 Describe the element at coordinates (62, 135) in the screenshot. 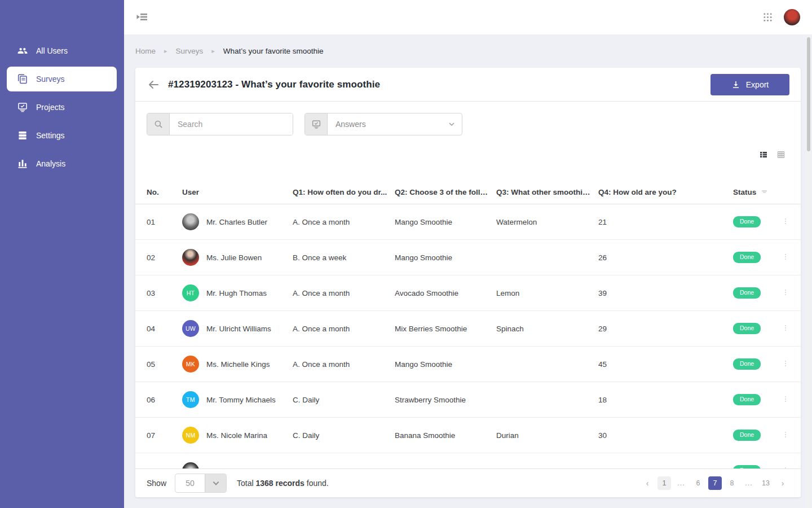

I see `sidebar-item-settings: Settings` at that location.